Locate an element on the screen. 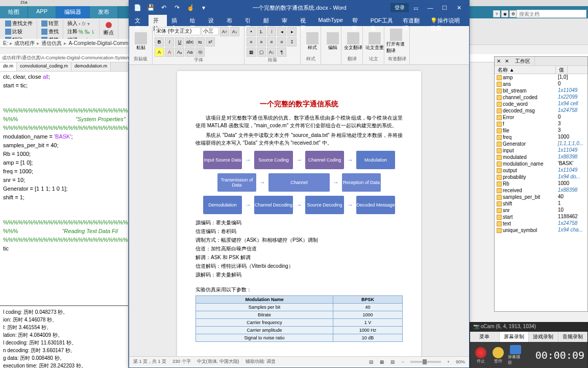 This screenshot has height=368, width=588. view-read-icon: ▤ is located at coordinates (372, 362).